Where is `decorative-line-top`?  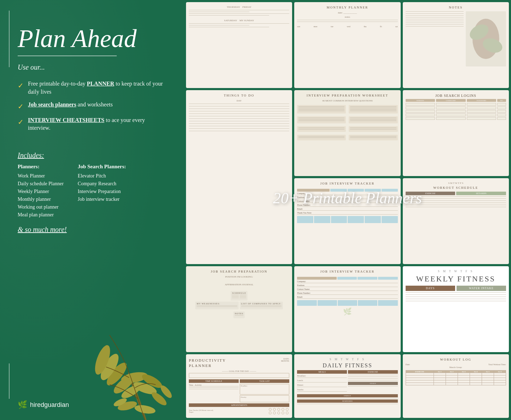
decorative-line-top is located at coordinates (9, 39).